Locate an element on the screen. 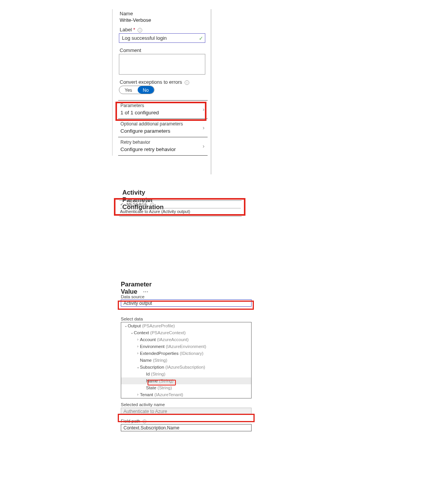 The image size is (445, 504). tree-node-environment: ›Environment (IAzureEnvironment) is located at coordinates (186, 346).